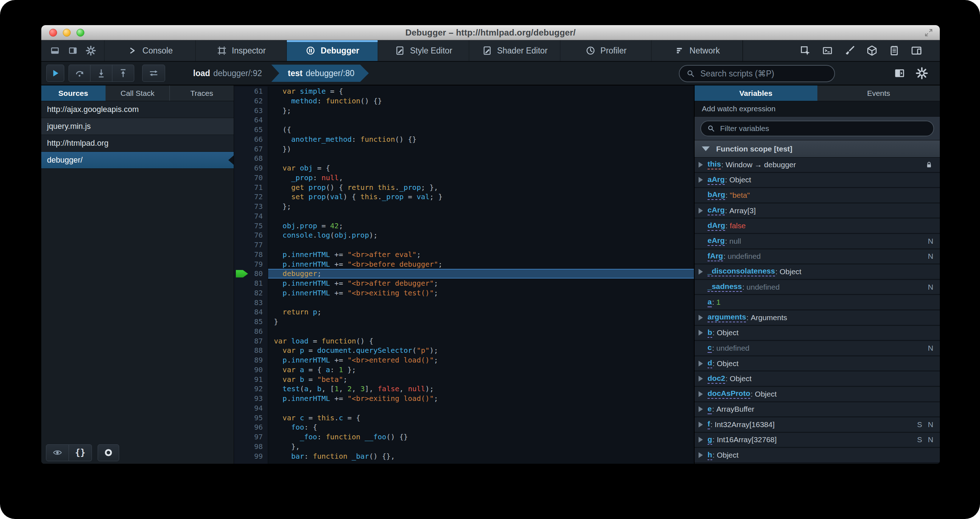  Describe the element at coordinates (817, 165) in the screenshot. I see `variable-row: this:Window → debugger` at that location.